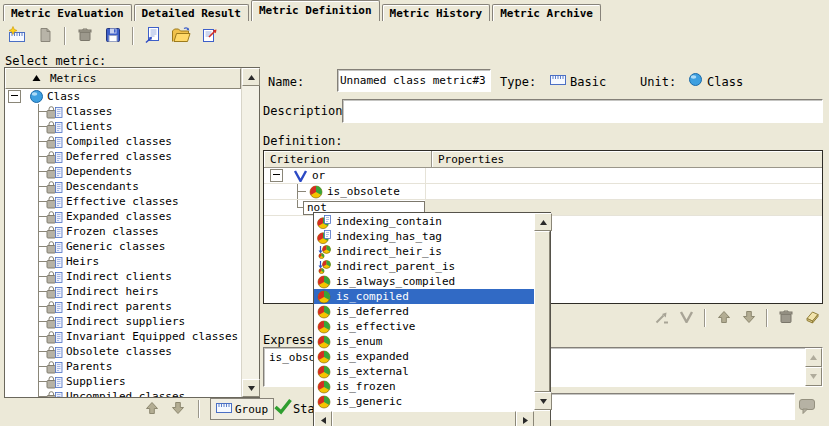 The width and height of the screenshot is (829, 426). Describe the element at coordinates (113, 36) in the screenshot. I see `save-metric-button` at that location.